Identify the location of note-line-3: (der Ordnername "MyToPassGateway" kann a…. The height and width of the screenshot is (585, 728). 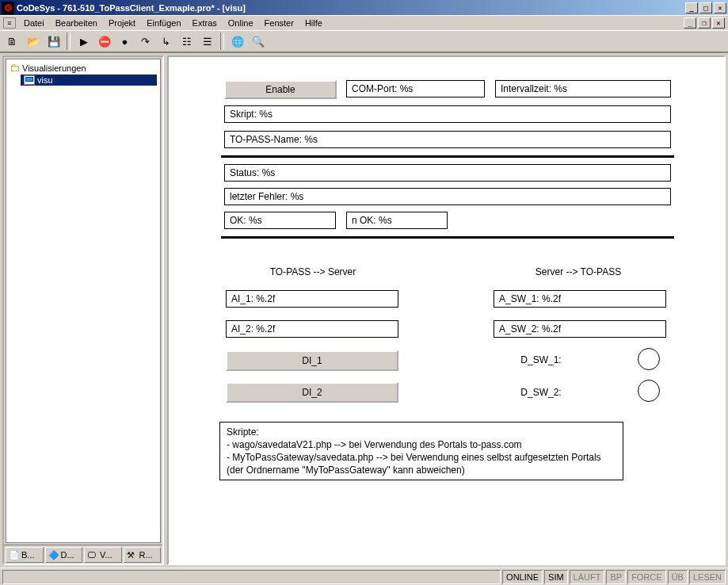
(421, 470).